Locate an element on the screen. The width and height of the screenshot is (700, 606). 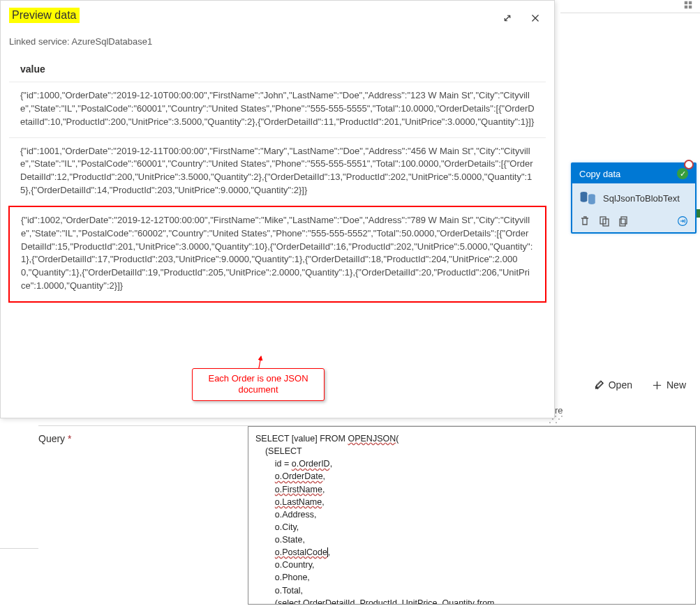
query-label: Query is located at coordinates (52, 439).